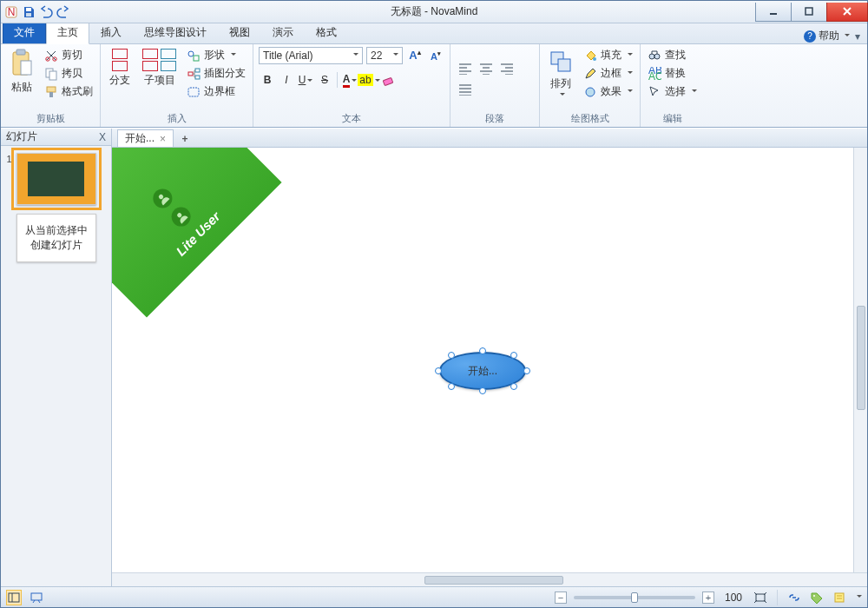  I want to click on tab-format: 格式, so click(326, 32).